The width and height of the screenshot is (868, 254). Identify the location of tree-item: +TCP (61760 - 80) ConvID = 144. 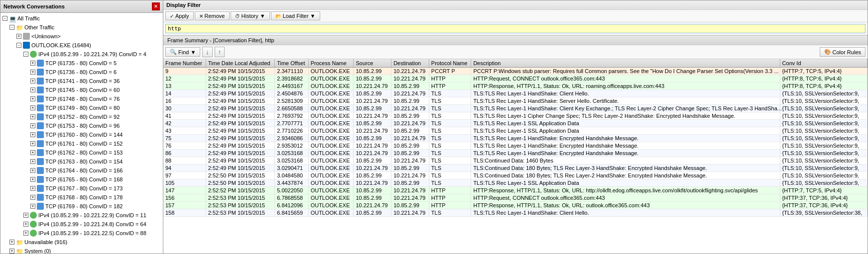
(82, 135).